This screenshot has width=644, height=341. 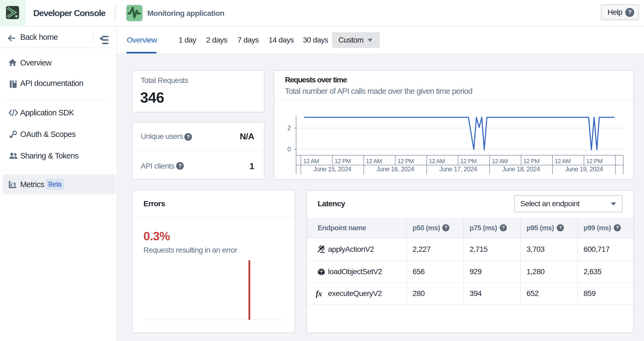 I want to click on svg-text: June 16, 2024, so click(x=395, y=169).